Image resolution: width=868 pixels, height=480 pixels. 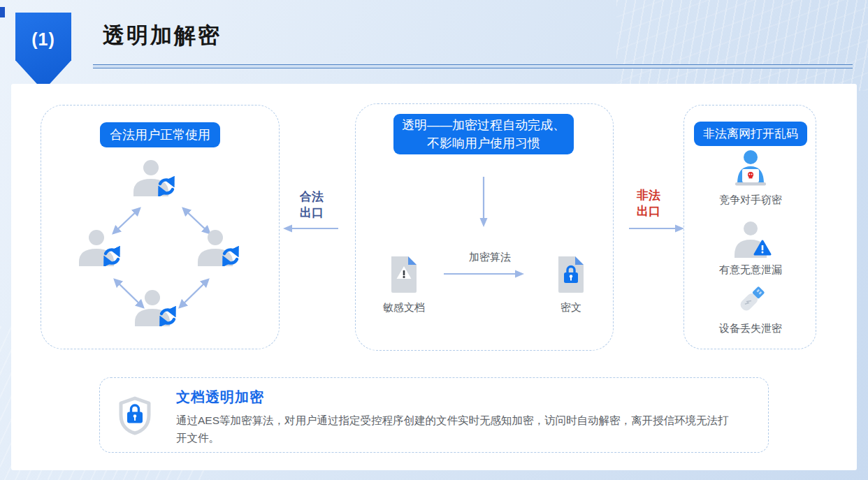 What do you see at coordinates (751, 200) in the screenshot?
I see `threat-item-label: 竞争对手窃密` at bounding box center [751, 200].